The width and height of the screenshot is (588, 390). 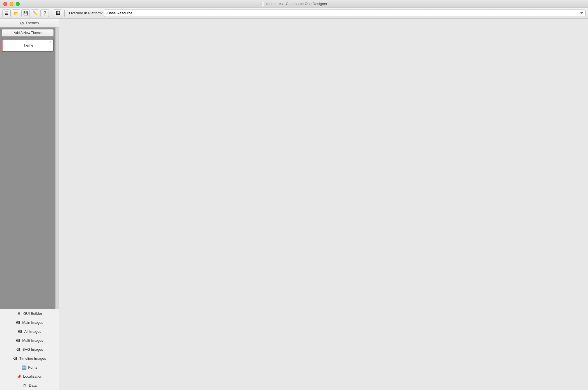 What do you see at coordinates (5, 4) in the screenshot?
I see `close-button` at bounding box center [5, 4].